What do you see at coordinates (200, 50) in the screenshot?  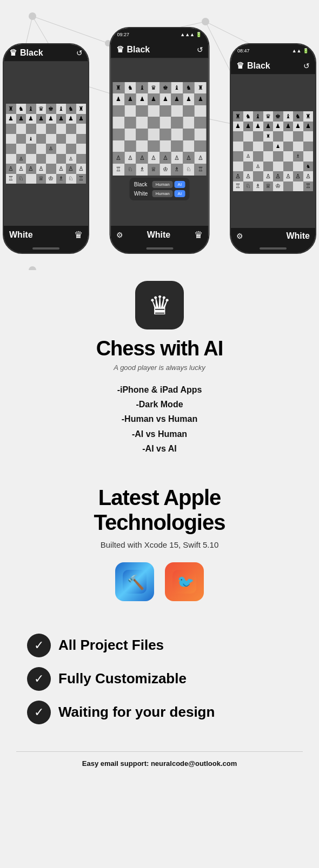 I see `center-phone-refresh-icon: ↺` at bounding box center [200, 50].